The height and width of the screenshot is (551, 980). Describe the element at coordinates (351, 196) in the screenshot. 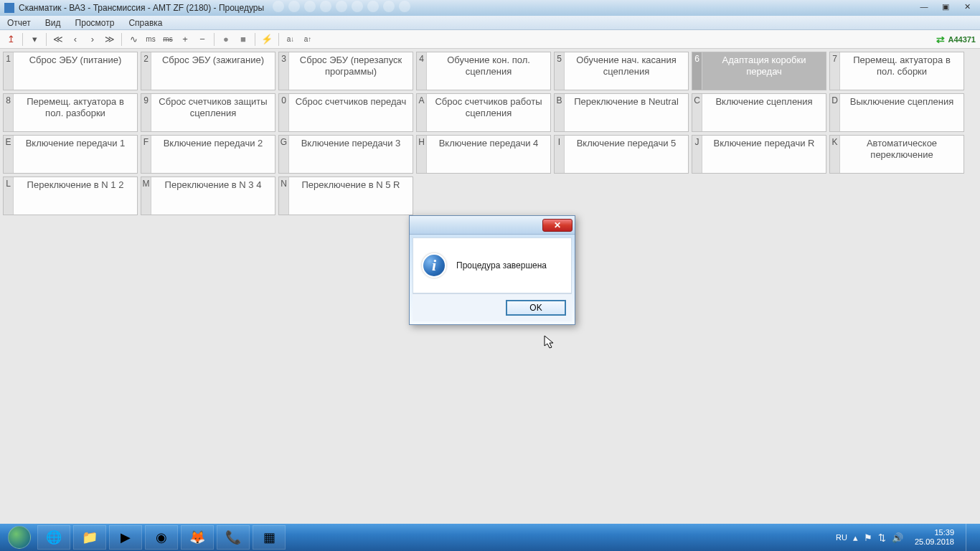

I see `procedure-label: Переключение в N 5 R` at that location.